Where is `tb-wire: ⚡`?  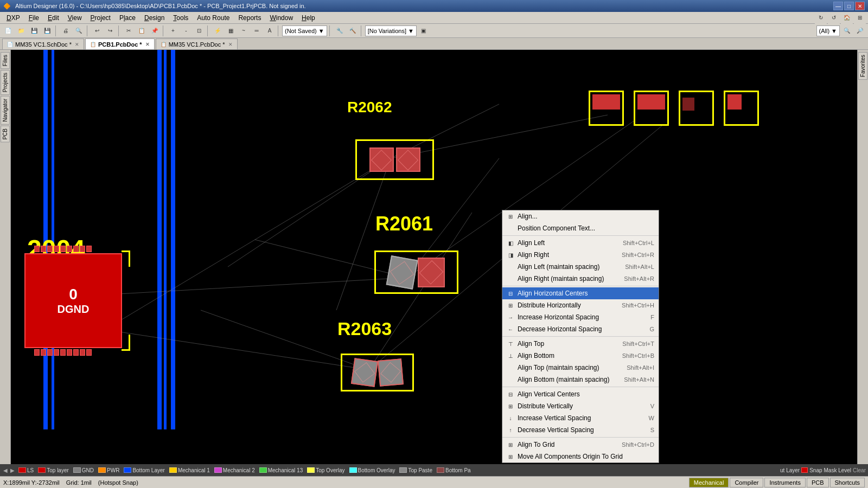 tb-wire: ⚡ is located at coordinates (218, 31).